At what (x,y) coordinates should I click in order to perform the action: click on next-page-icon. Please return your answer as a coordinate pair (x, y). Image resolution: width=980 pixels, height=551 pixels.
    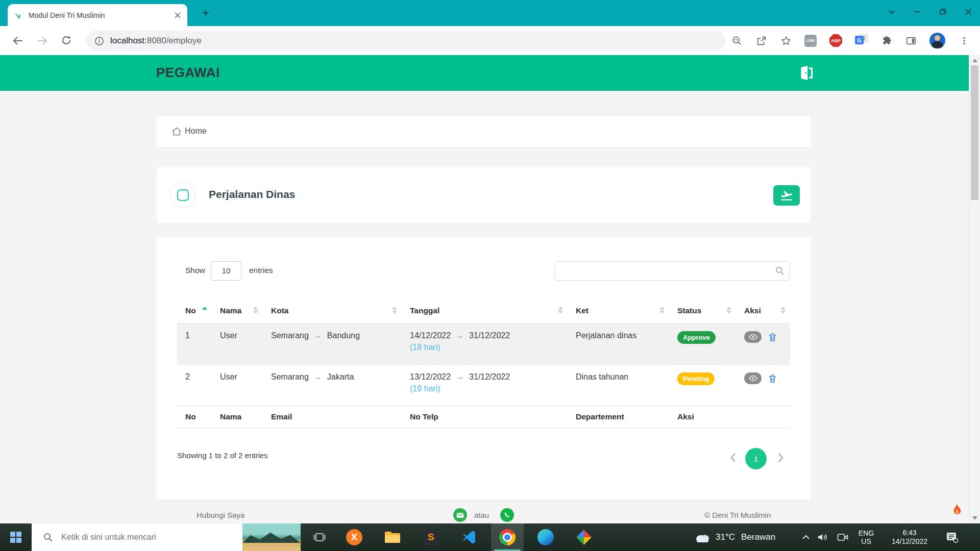
    Looking at the image, I should click on (781, 458).